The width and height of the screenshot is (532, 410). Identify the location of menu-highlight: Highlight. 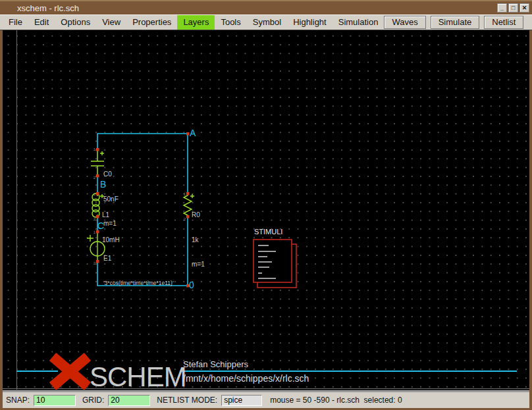
(309, 22).